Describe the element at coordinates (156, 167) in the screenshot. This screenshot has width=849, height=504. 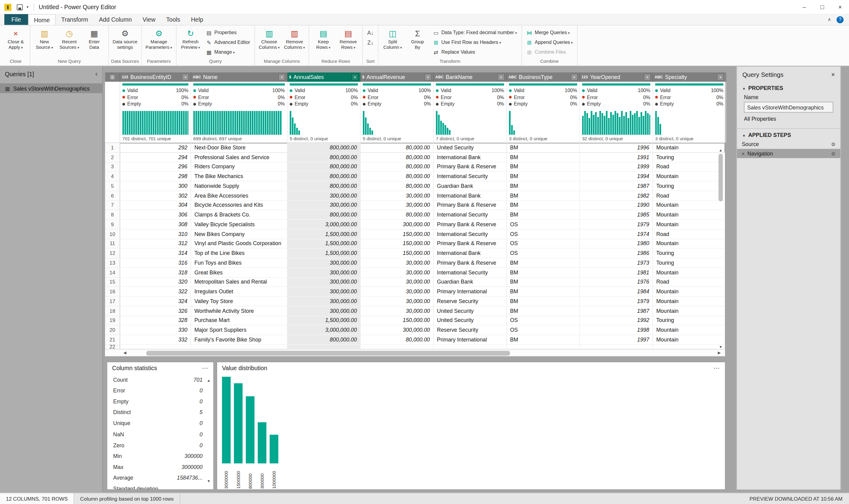
I see `cell: 296` at that location.